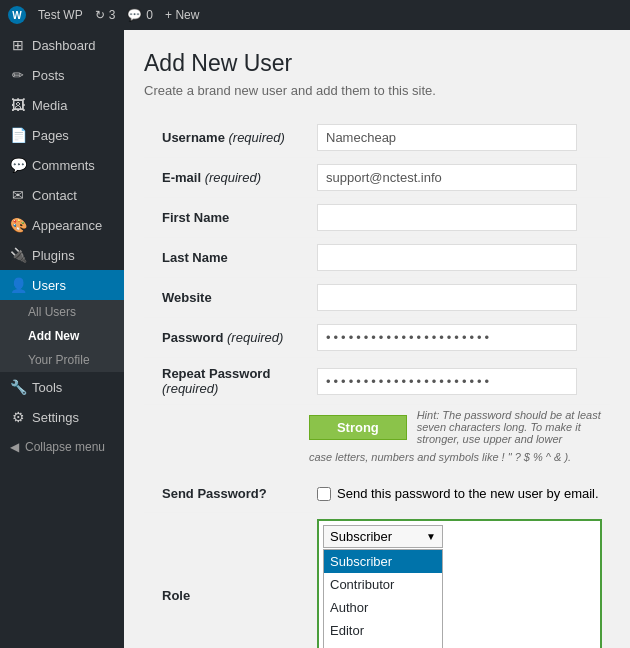 The height and width of the screenshot is (648, 630). Describe the element at coordinates (18, 135) in the screenshot. I see `pages-icon: 📄` at that location.